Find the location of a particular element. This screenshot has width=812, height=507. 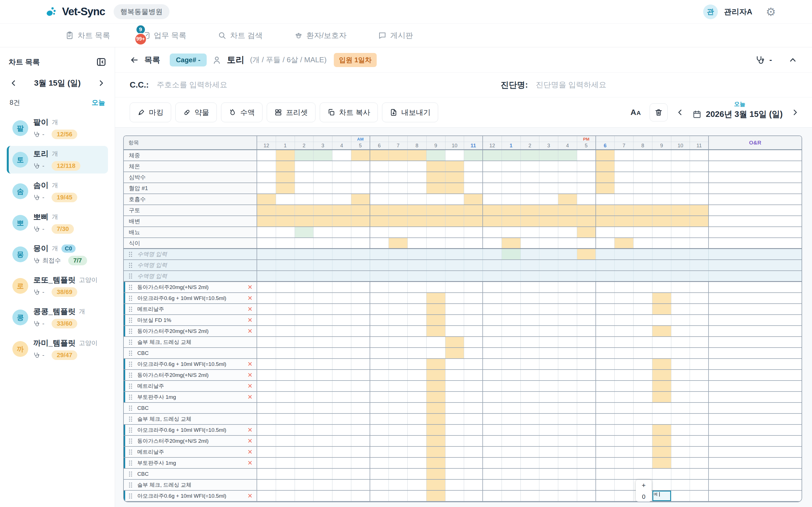

prev-chart-day-button is located at coordinates (680, 112).